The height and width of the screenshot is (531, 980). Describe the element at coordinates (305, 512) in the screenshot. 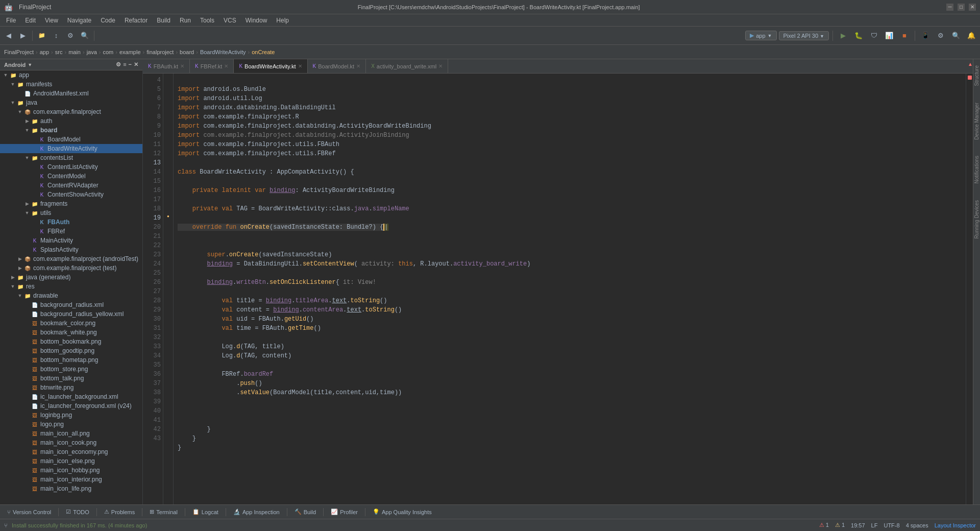

I see `build-button: 🔨 Build` at that location.